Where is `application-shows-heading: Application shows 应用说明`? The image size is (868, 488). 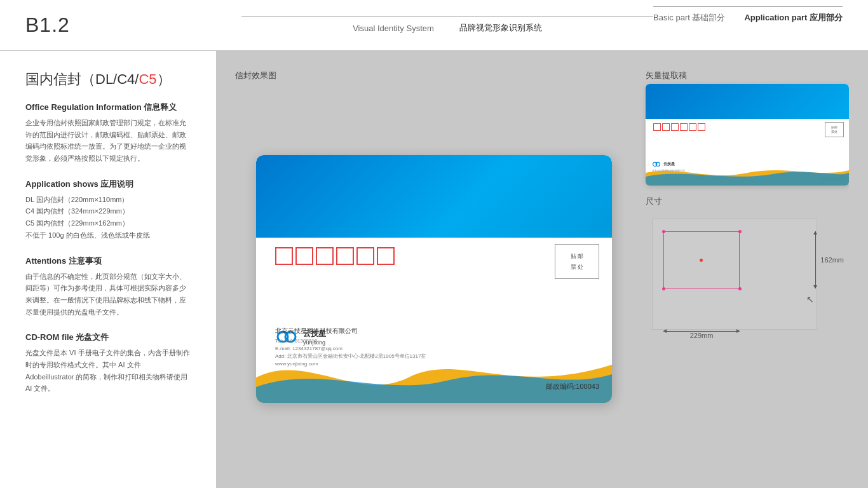 application-shows-heading: Application shows 应用说明 is located at coordinates (108, 184).